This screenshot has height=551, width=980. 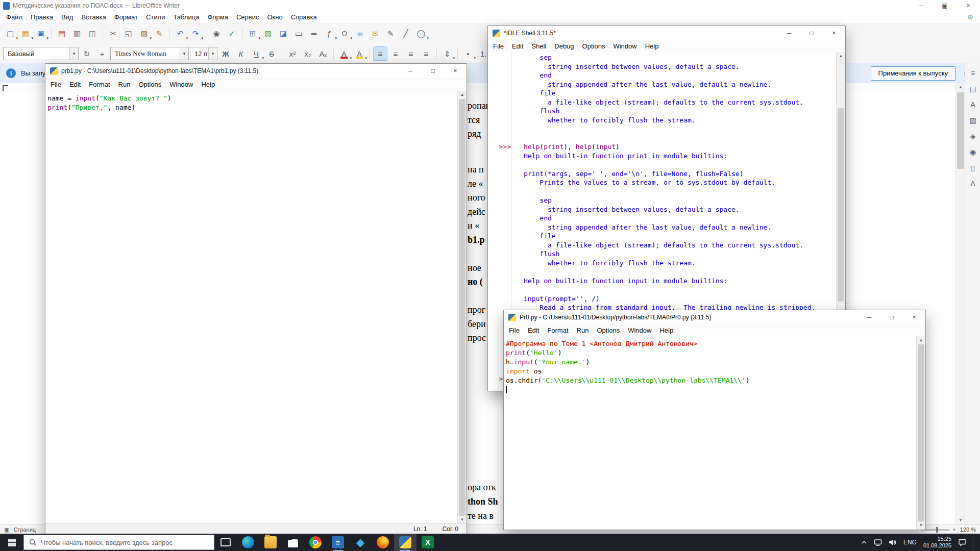 What do you see at coordinates (564, 46) in the screenshot?
I see `menu-item: Debug` at bounding box center [564, 46].